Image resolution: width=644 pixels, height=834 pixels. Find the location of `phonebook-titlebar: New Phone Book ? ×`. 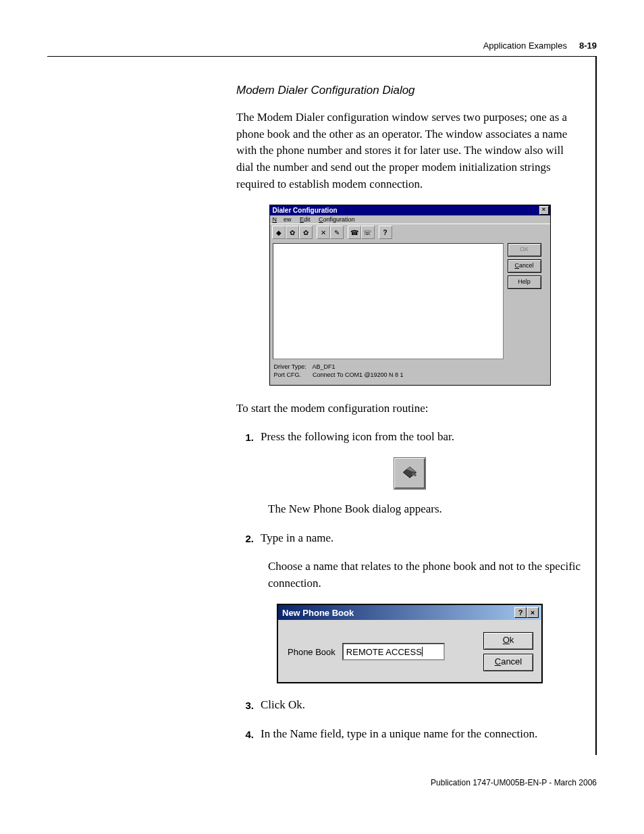

phonebook-titlebar: New Phone Book ? × is located at coordinates (410, 613).